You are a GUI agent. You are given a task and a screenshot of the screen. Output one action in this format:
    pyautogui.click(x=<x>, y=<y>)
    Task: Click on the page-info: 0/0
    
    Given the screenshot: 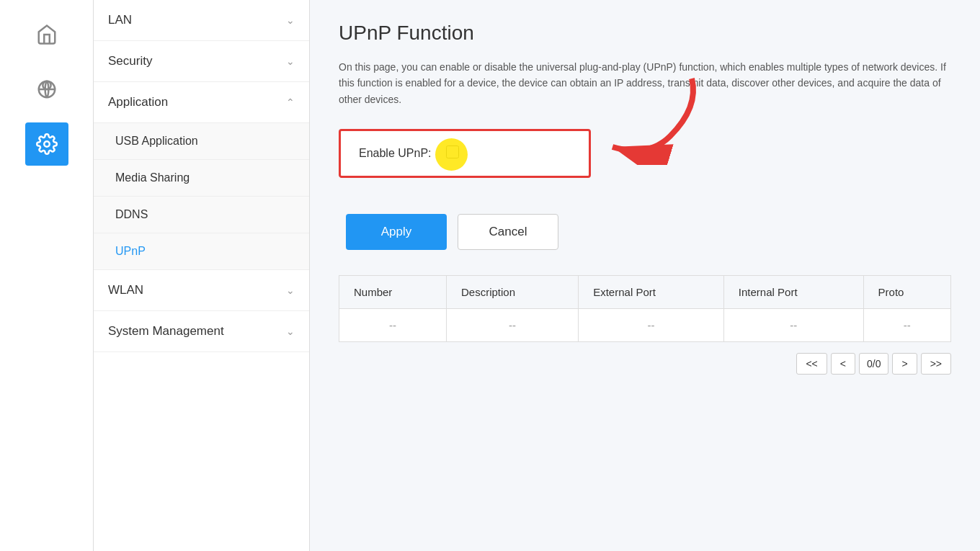 What is the action you would take?
    pyautogui.click(x=873, y=364)
    